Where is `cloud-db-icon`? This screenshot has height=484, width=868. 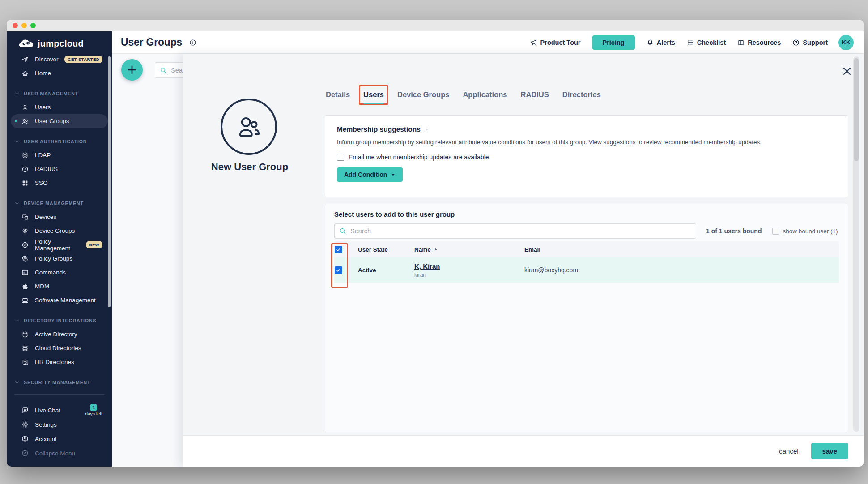
cloud-db-icon is located at coordinates (25, 348).